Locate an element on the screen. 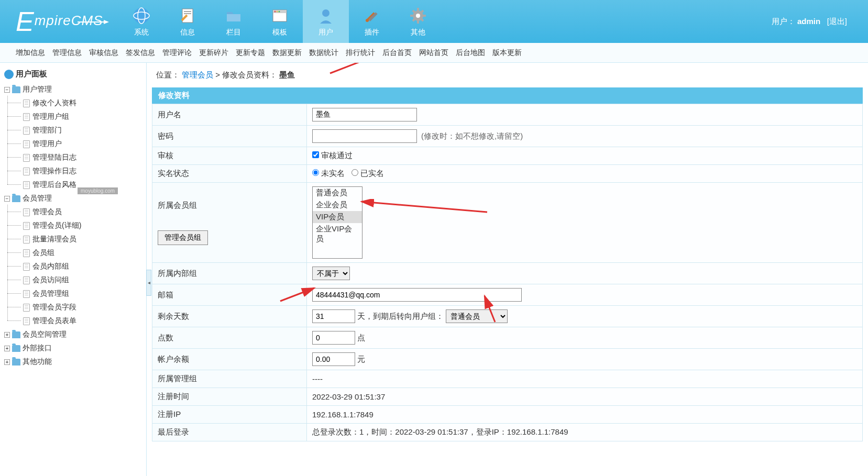 The image size is (868, 476). subnav-item: 更新碎片 is located at coordinates (214, 53).